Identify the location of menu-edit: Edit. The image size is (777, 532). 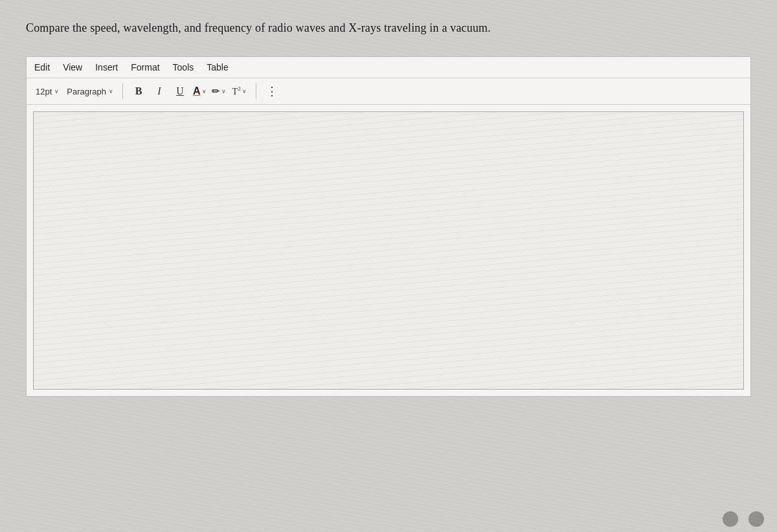
(42, 67).